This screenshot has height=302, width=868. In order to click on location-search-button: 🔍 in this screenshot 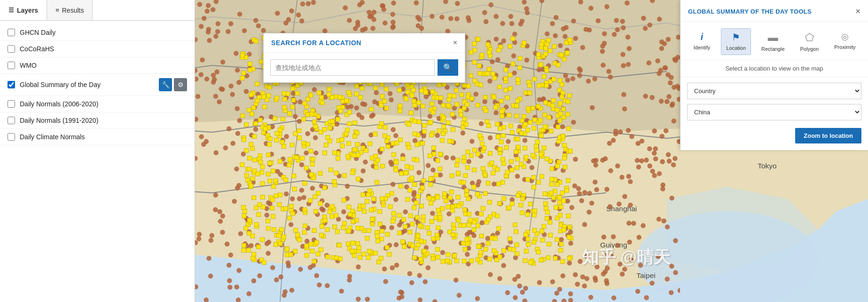, I will do `click(448, 68)`.